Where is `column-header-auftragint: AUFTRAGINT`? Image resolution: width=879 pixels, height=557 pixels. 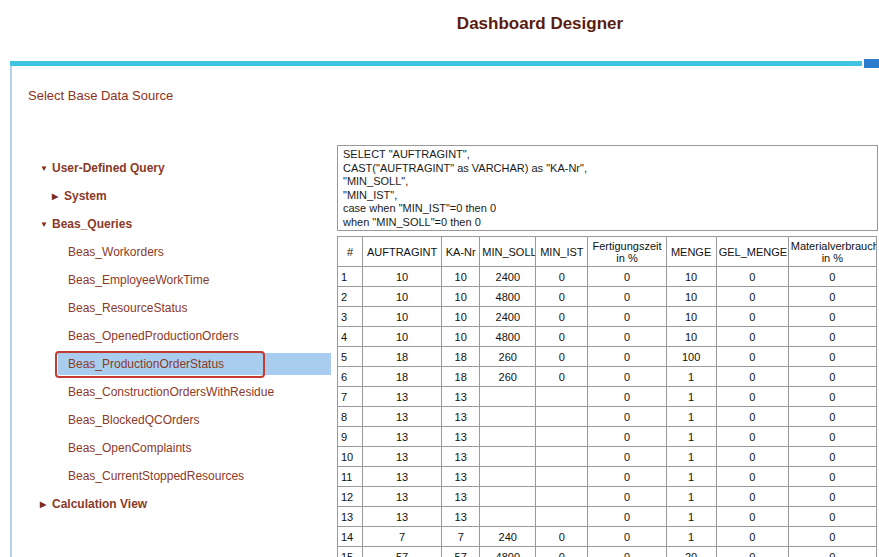
column-header-auftragint: AUFTRAGINT is located at coordinates (402, 252).